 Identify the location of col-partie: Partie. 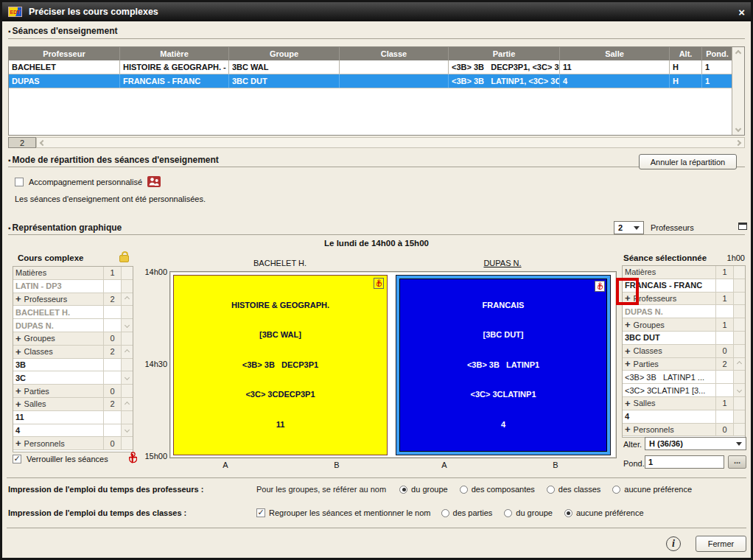
(504, 54).